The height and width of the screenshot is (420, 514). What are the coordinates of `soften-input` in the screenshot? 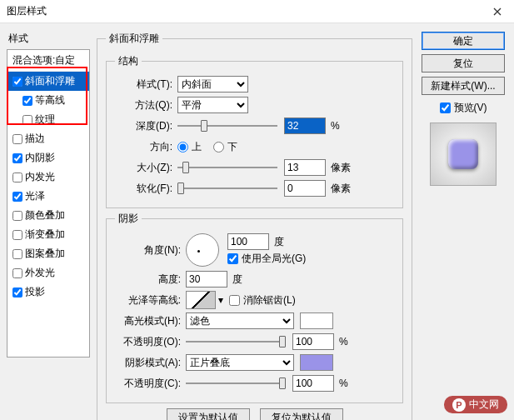 It's located at (305, 188).